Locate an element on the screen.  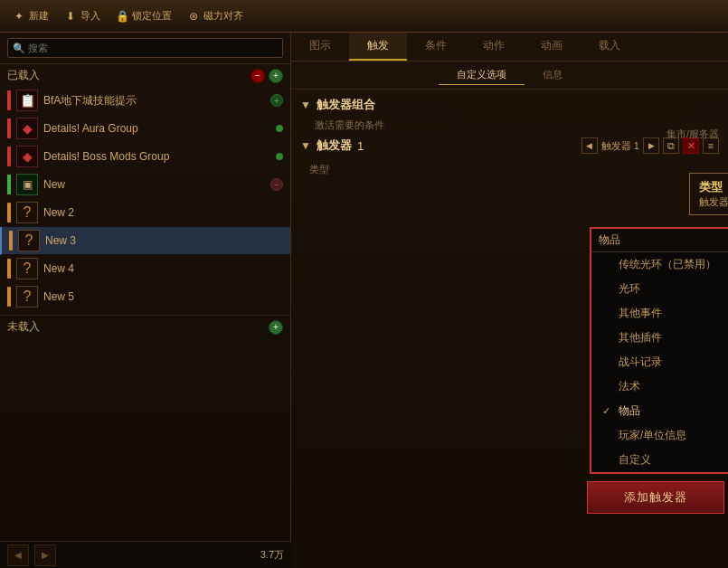
dropdown-item-label: 传统光环（已禁用） is located at coordinates (667, 264).